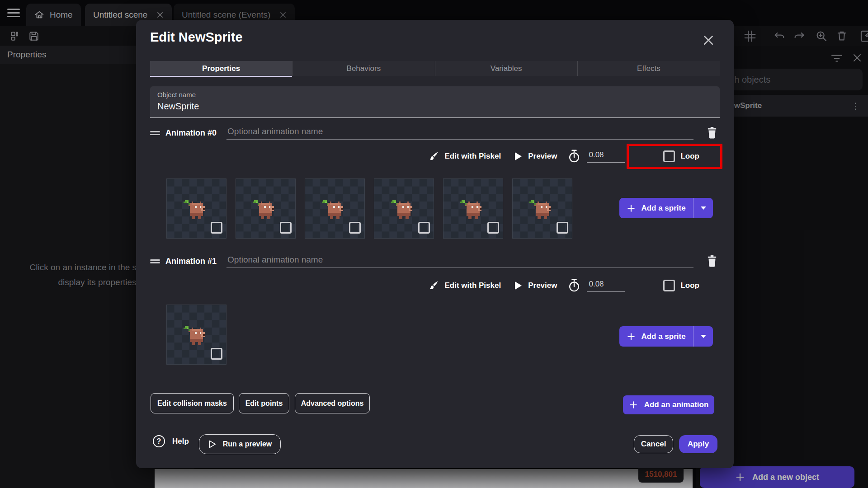  I want to click on animation-label: Animation #1, so click(191, 261).